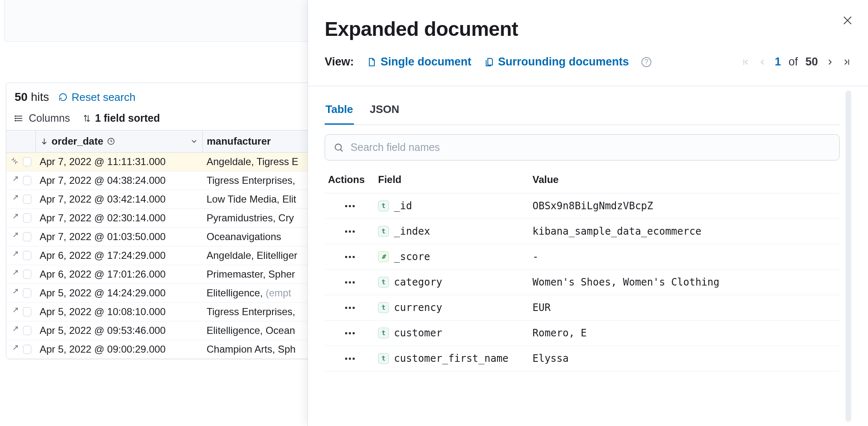 The image size is (868, 426). I want to click on field-value: Women's Shoes, Women's Clothing, so click(684, 283).